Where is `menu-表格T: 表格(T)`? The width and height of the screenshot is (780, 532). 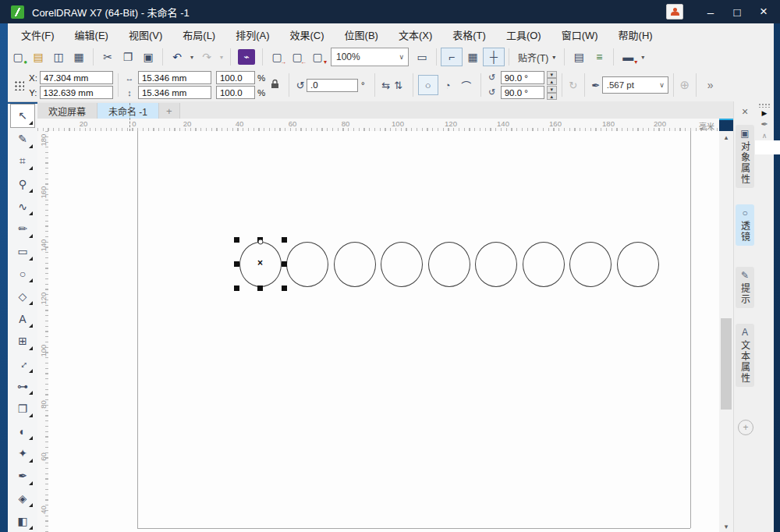 menu-表格T: 表格(T) is located at coordinates (470, 34).